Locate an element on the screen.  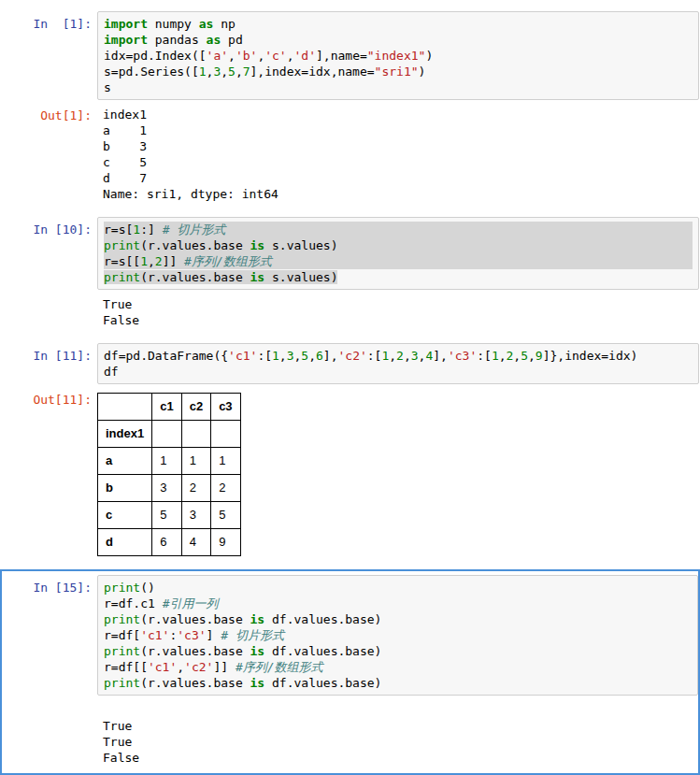
output-area: True False is located at coordinates (398, 312).